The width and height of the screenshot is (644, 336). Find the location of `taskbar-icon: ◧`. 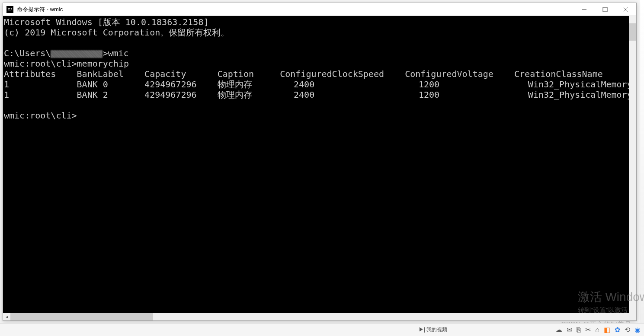

taskbar-icon: ◧ is located at coordinates (607, 330).